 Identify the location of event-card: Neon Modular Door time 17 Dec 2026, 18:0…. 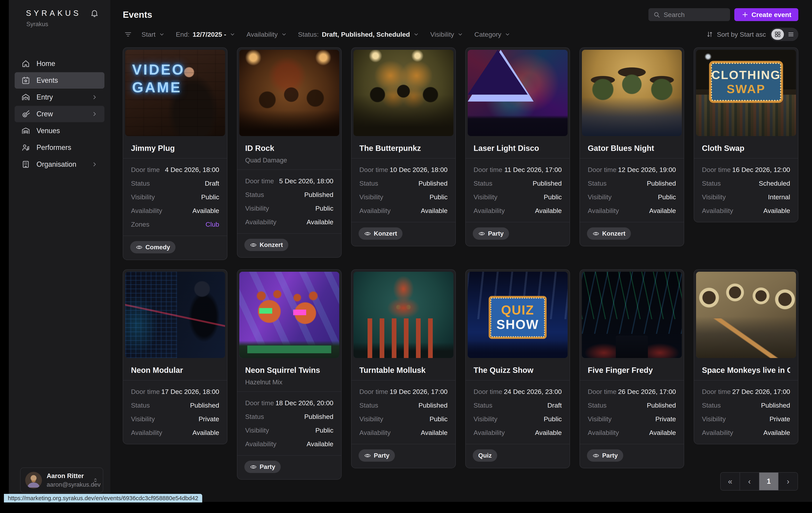
(175, 357).